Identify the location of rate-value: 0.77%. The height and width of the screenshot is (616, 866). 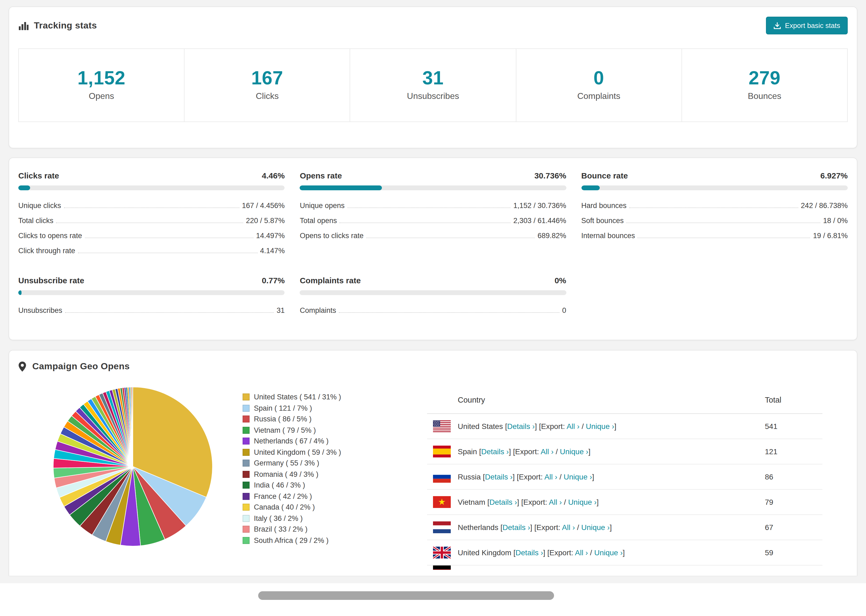
(273, 281).